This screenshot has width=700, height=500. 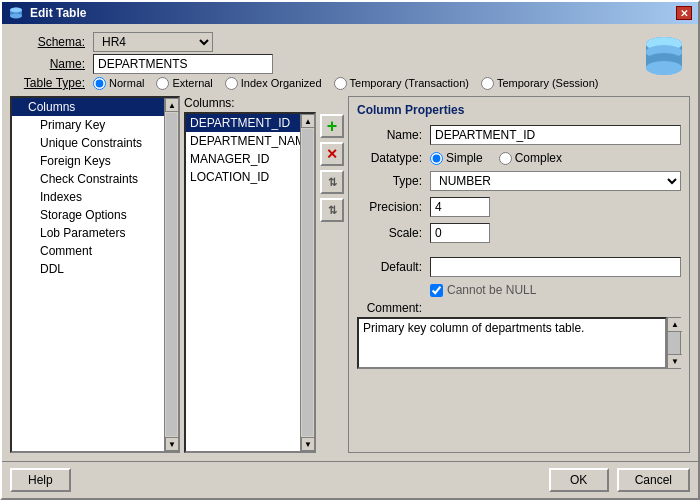 I want to click on ok-cancel-group: OK Cancel, so click(x=620, y=480).